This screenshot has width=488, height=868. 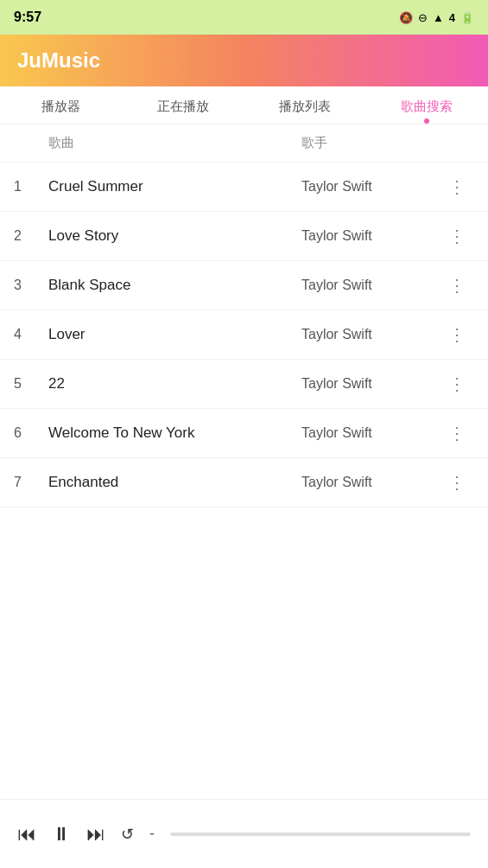 What do you see at coordinates (439, 17) in the screenshot?
I see `wifi-icon: ▲` at bounding box center [439, 17].